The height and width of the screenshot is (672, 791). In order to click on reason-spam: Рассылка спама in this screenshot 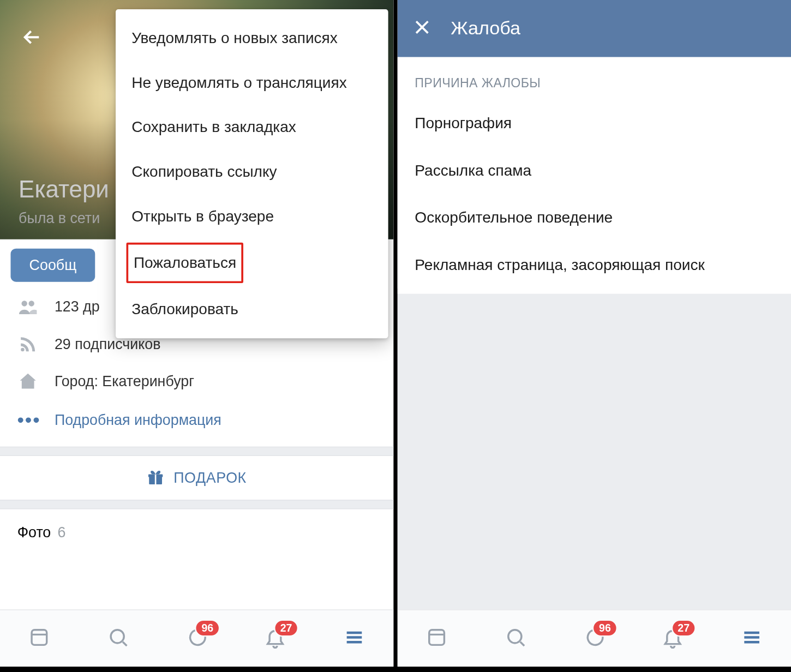, I will do `click(595, 170)`.